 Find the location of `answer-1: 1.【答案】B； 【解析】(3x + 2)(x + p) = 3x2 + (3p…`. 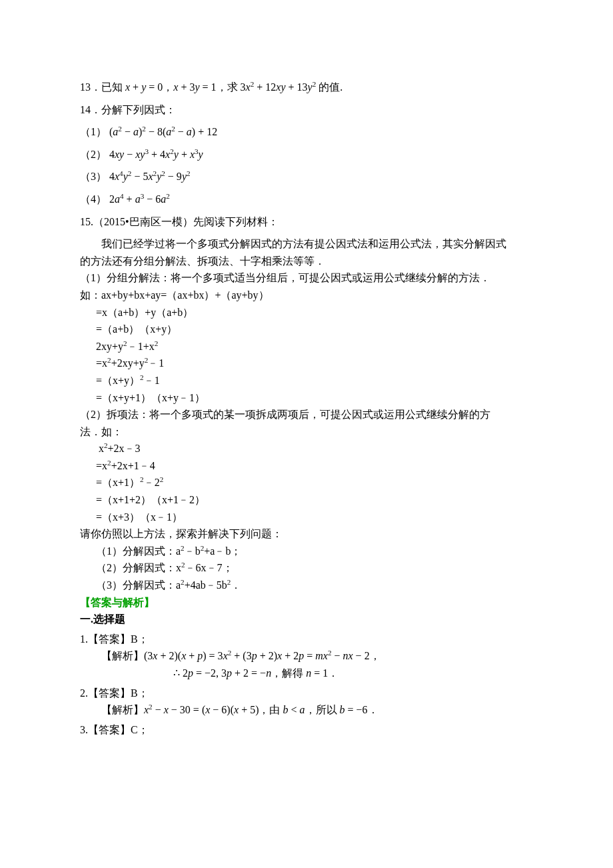

answer-1: 1.【答案】B； 【解析】(3x + 2)(x + p) = 3x2 + (3p… is located at coordinates (306, 656).